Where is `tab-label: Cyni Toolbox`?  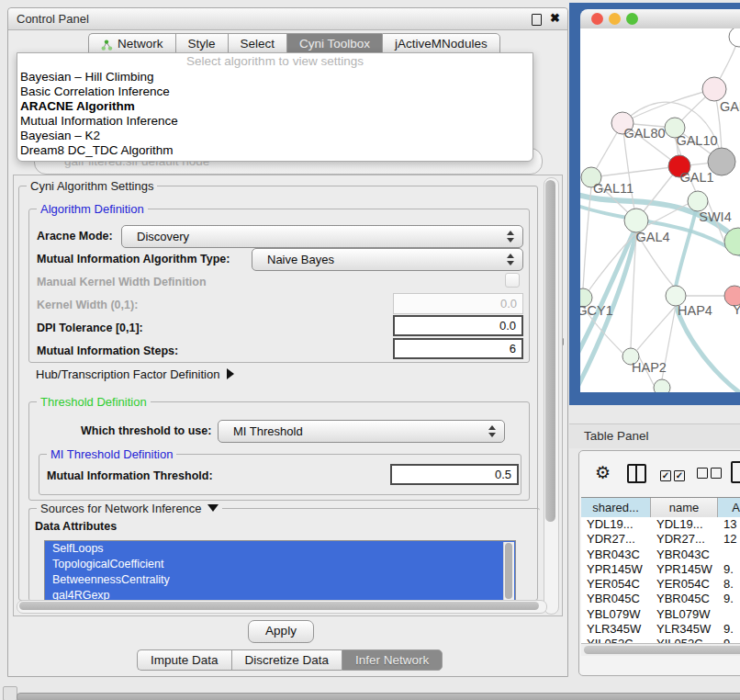 tab-label: Cyni Toolbox is located at coordinates (334, 44).